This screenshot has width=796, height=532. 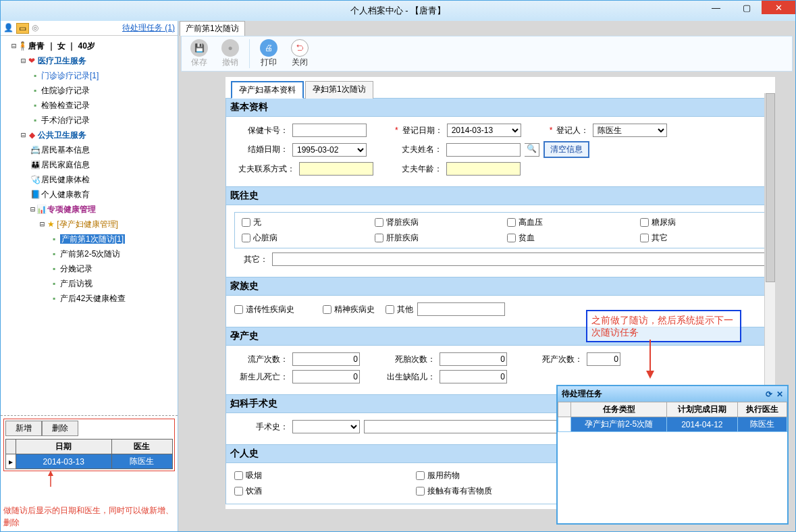 What do you see at coordinates (769, 394) in the screenshot?
I see `refresh-icon: ⟳` at bounding box center [769, 394].